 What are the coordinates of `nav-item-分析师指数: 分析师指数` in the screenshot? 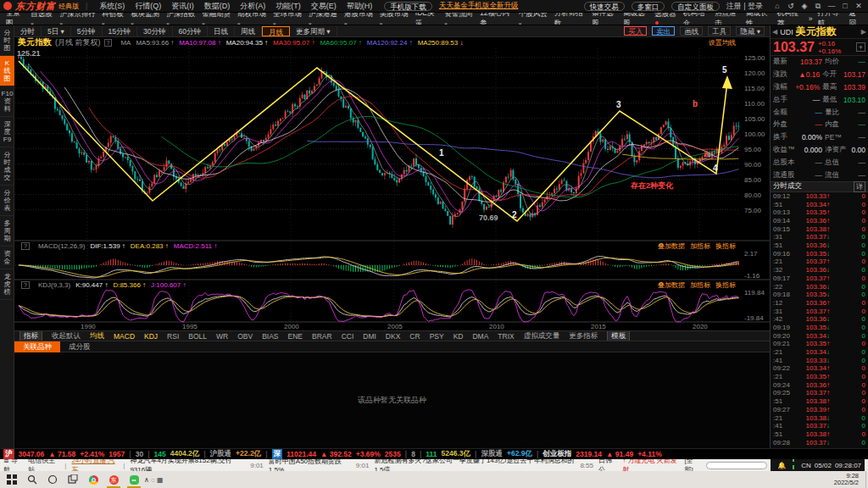 It's located at (571, 19).